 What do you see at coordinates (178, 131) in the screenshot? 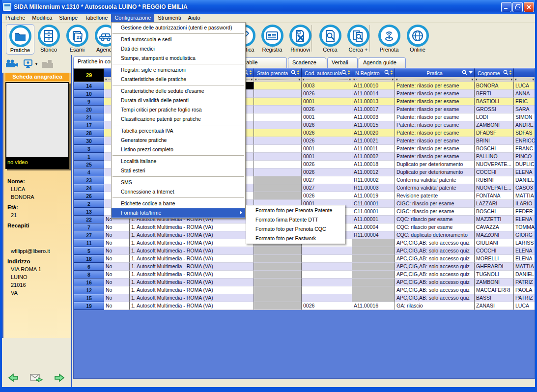
I see `menu-item-tabella-percentuali-iva: Tabella percentuali IVA` at bounding box center [178, 131].